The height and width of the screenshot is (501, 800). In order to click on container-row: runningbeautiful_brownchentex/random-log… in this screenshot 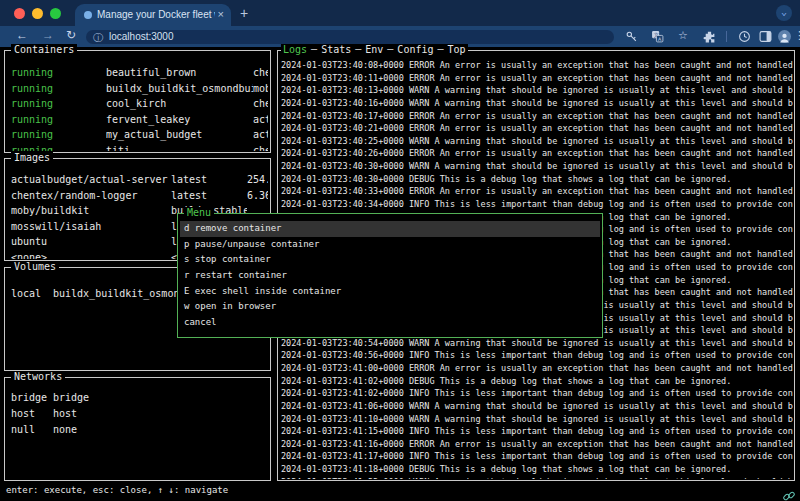, I will do `click(140, 73)`.